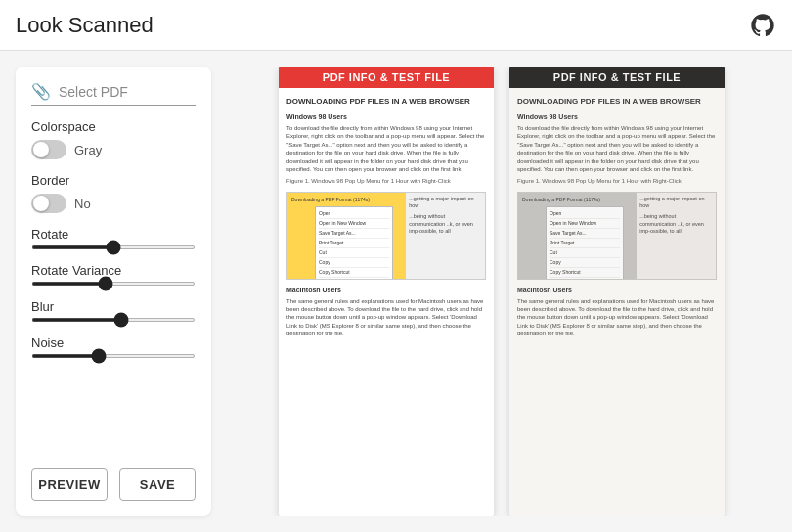 The width and height of the screenshot is (792, 532). I want to click on context-menu-2: Open Open in New Window Save Target As..…, so click(585, 243).